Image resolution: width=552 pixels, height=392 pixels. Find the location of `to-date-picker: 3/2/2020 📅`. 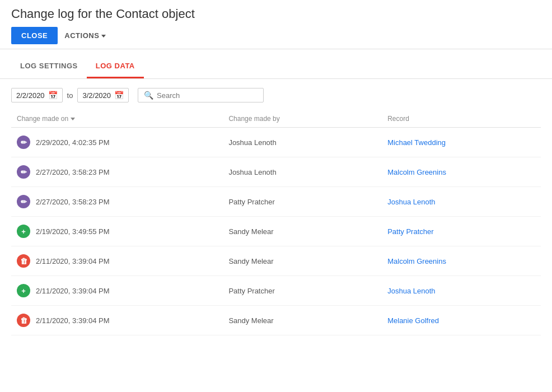

to-date-picker: 3/2/2020 📅 is located at coordinates (103, 95).